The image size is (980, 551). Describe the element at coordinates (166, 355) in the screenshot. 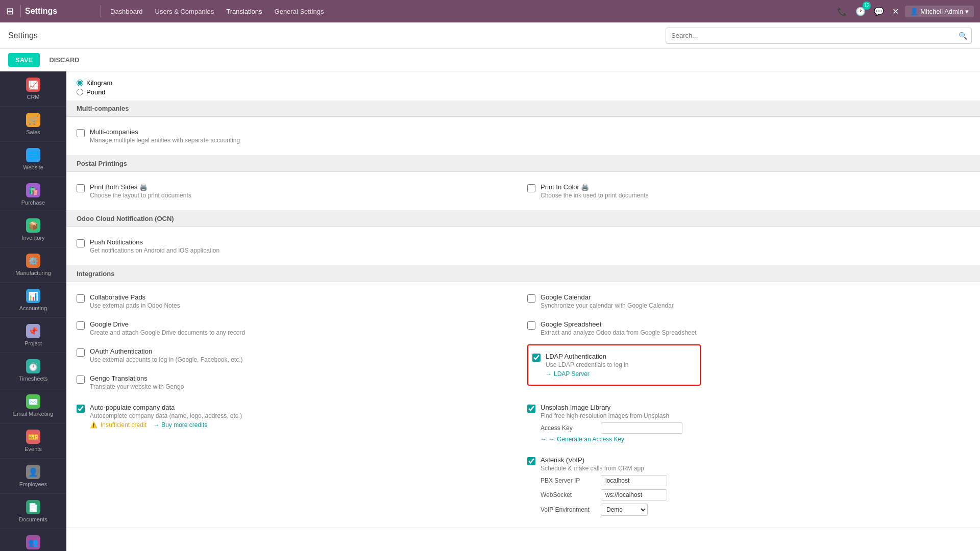

I see `oauth-auth-text: OAuth Authentication Use external accoun…` at that location.